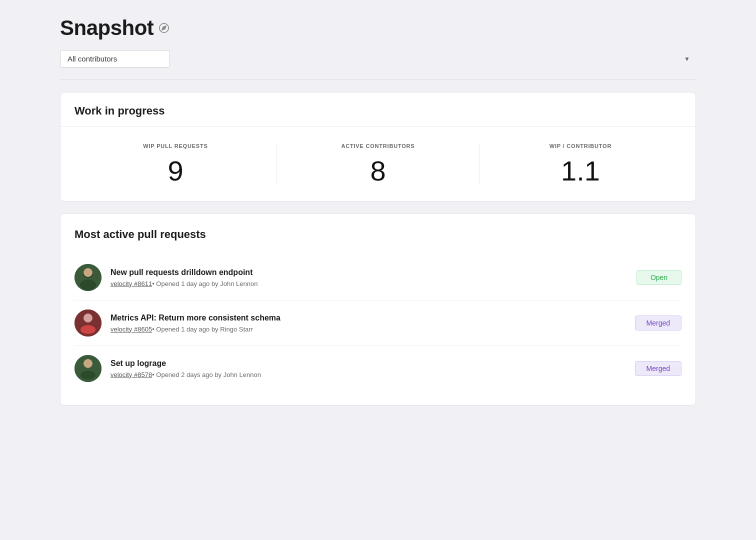 This screenshot has height=540, width=756. What do you see at coordinates (206, 375) in the screenshot?
I see `pr-meta-text: • Opened 2 days ago by John Lennon` at bounding box center [206, 375].